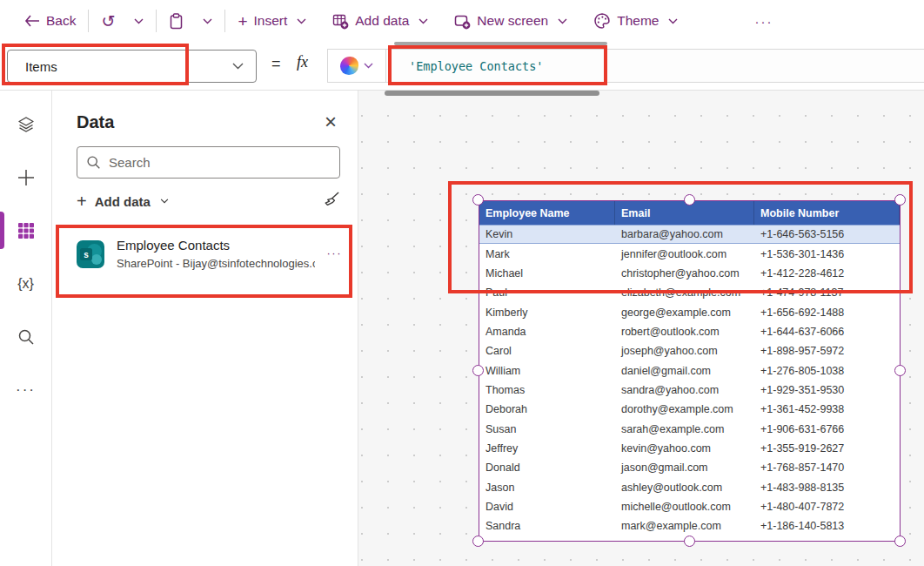  I want to click on paste-button, so click(176, 21).